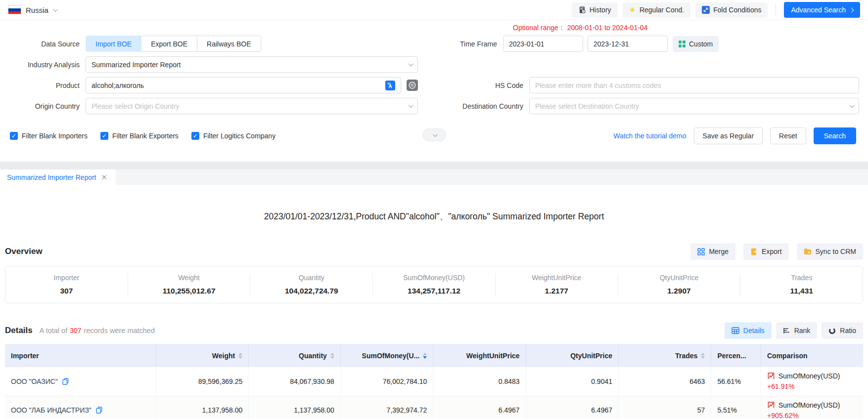 This screenshot has height=419, width=868. What do you see at coordinates (189, 278) in the screenshot?
I see `stat-label: Weight` at bounding box center [189, 278].